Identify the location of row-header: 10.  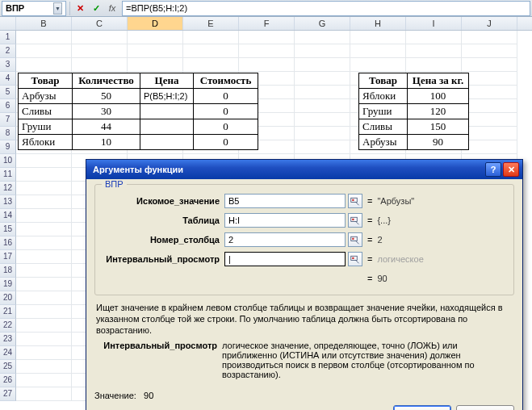
(8, 161).